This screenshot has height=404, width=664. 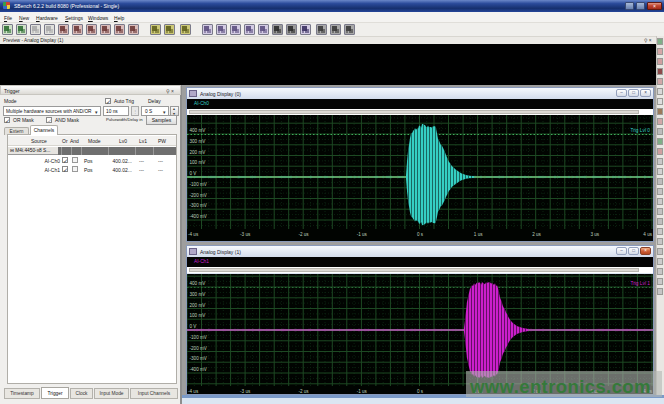 What do you see at coordinates (648, 234) in the screenshot?
I see `svg-text: 4 us` at bounding box center [648, 234].